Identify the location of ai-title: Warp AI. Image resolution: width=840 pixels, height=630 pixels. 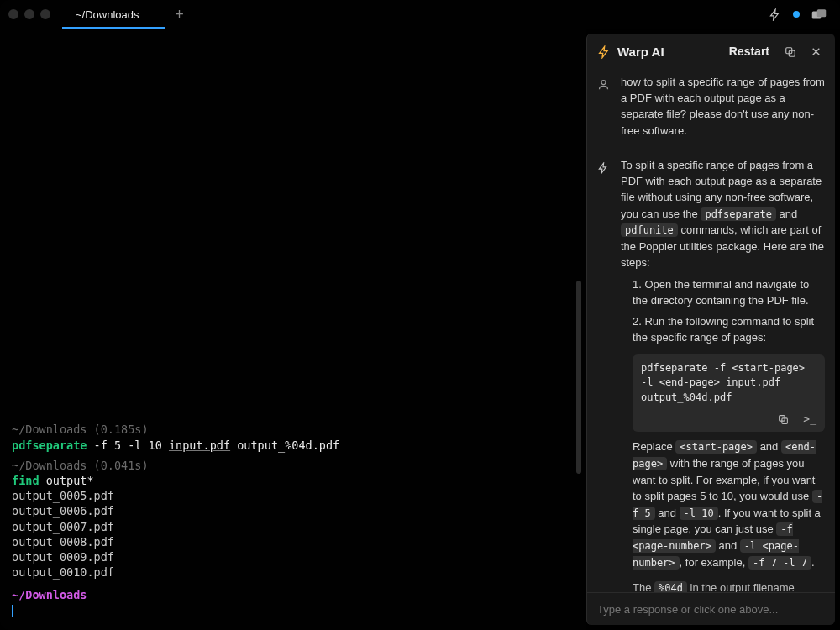
(670, 52).